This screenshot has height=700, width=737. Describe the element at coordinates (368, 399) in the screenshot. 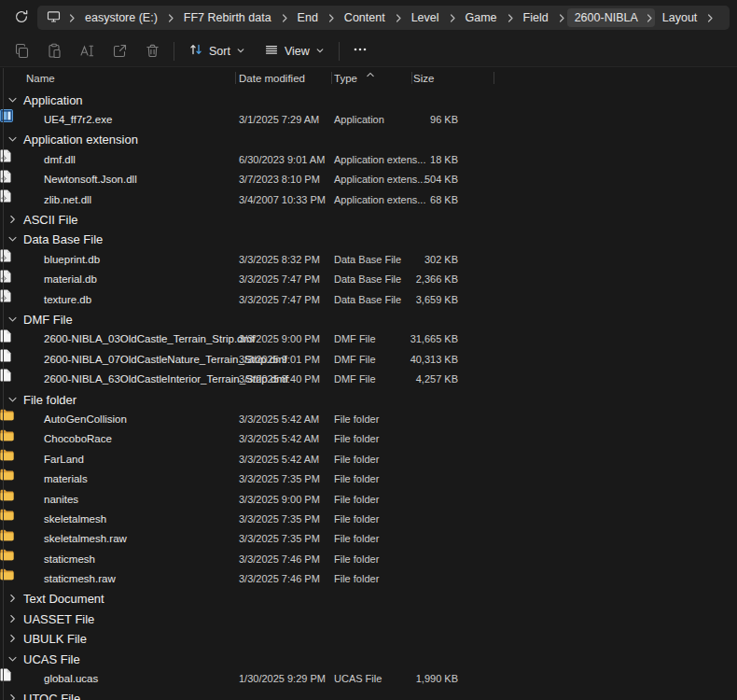

I see `group-header: File folder` at that location.